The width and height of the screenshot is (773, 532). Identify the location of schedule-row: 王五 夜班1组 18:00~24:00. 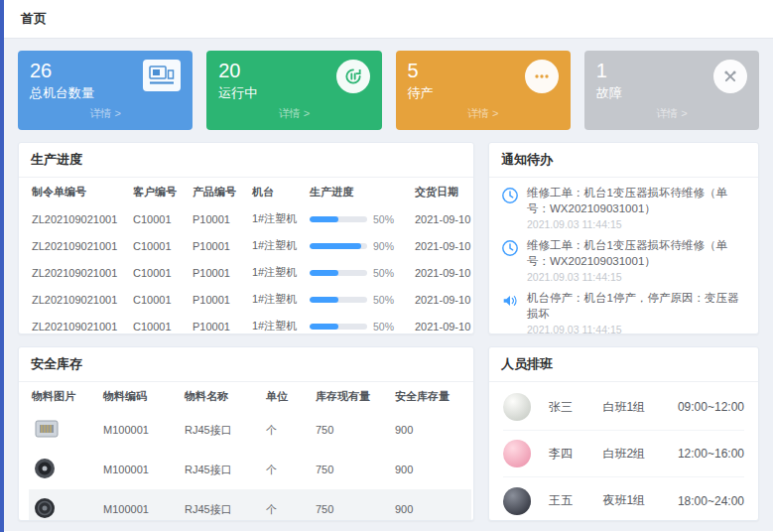
(623, 499).